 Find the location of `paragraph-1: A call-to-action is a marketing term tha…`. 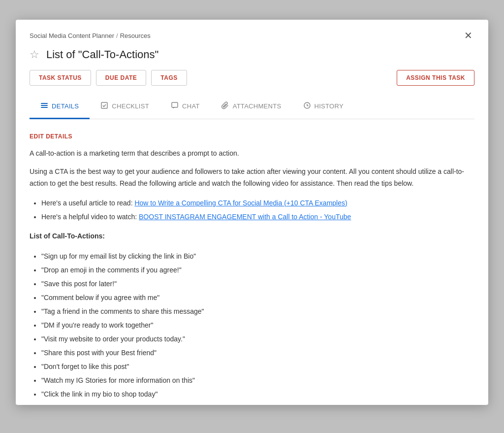

paragraph-1: A call-to-action is a marketing term tha… is located at coordinates (252, 154).